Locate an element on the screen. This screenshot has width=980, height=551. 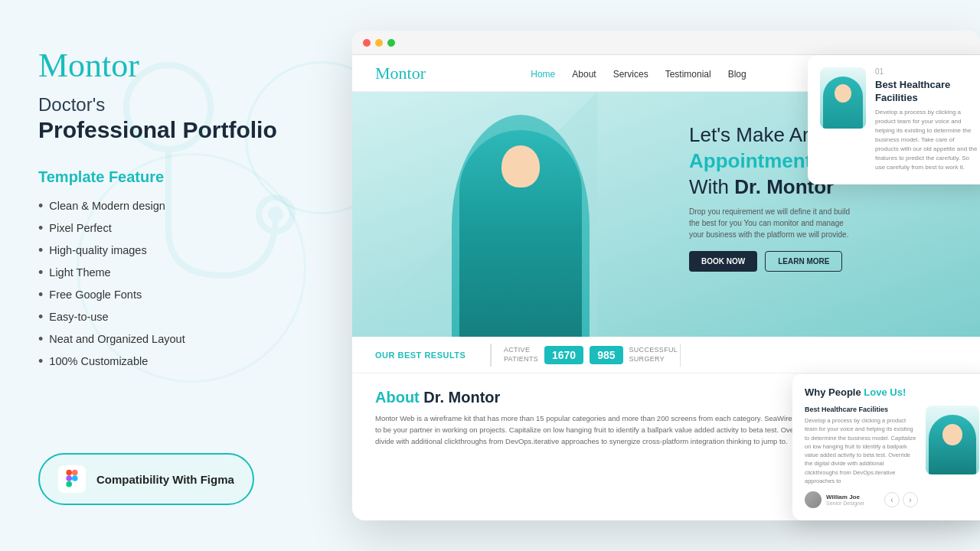
card2-userrole: Senior Designer is located at coordinates (845, 504).